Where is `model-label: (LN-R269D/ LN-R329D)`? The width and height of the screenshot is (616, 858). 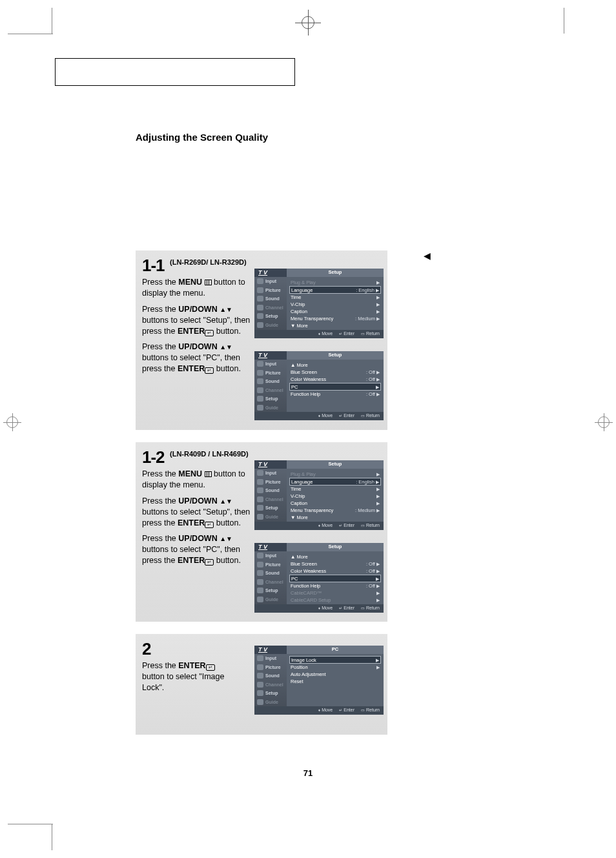 model-label: (LN-R269D/ LN-R329D) is located at coordinates (208, 262).